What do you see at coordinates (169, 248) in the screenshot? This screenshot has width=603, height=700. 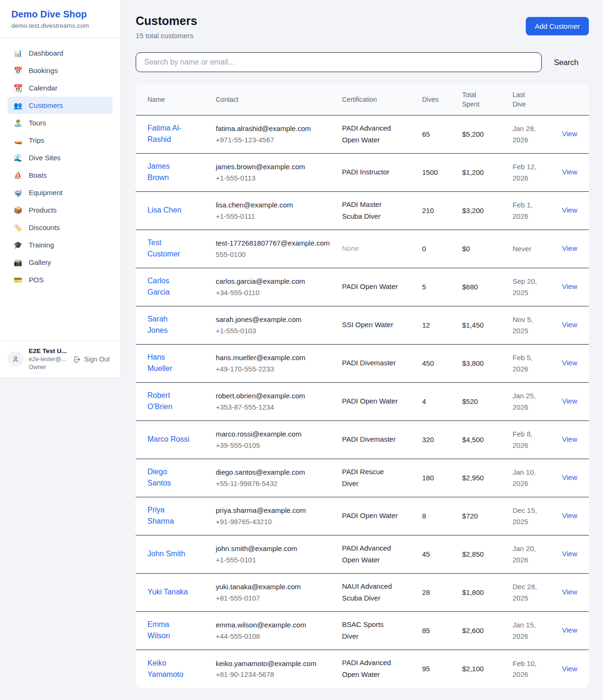 I see `customer-name-link: Test Customer` at bounding box center [169, 248].